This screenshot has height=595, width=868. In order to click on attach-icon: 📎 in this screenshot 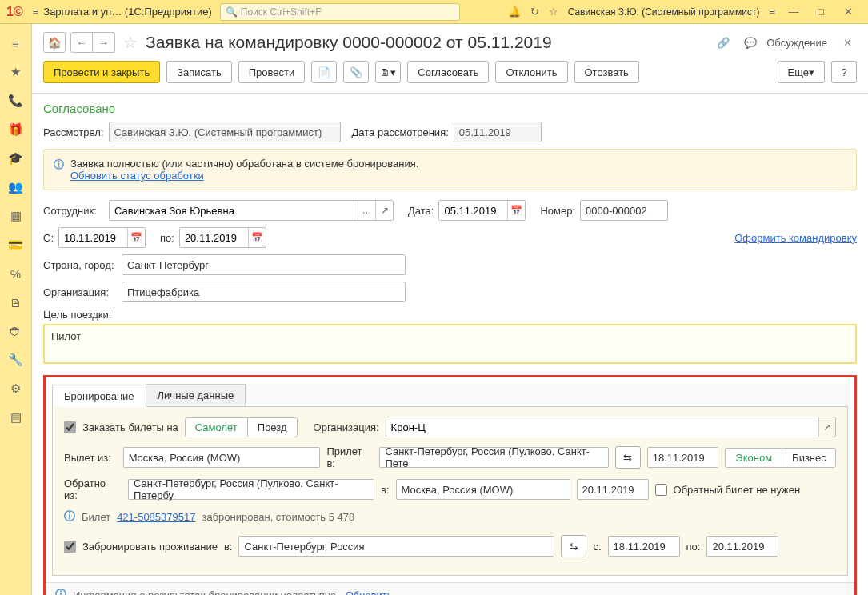, I will do `click(356, 72)`.